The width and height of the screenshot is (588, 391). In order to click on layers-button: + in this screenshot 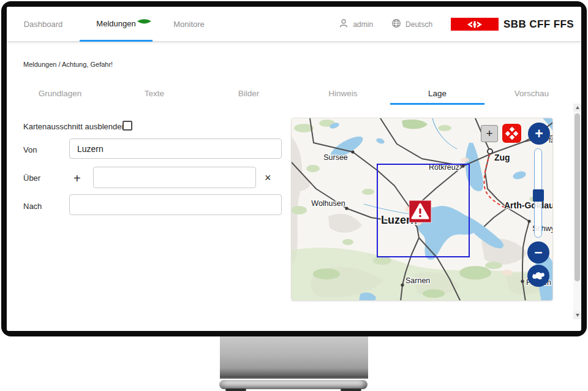, I will do `click(489, 134)`.